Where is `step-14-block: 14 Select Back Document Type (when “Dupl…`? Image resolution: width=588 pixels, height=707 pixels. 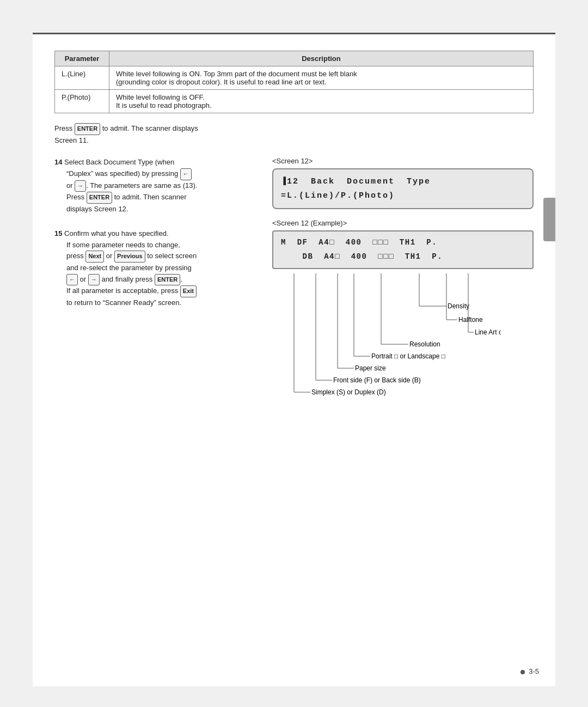 step-14-block: 14 Select Back Document Type (when “Dupl… is located at coordinates (155, 186).